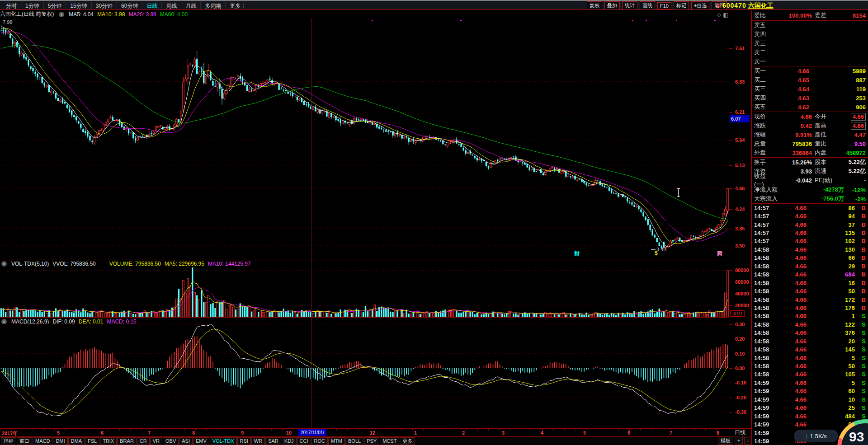 The height and width of the screenshot is (445, 868). What do you see at coordinates (92, 441) in the screenshot?
I see `indicator-tab: FSL` at bounding box center [92, 441].